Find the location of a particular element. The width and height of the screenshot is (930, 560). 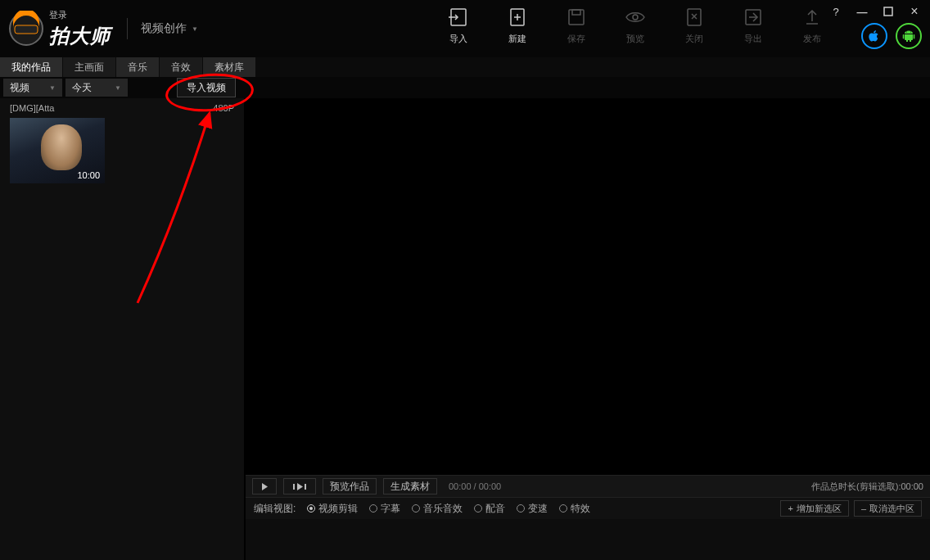

minimize-icon: — is located at coordinates (862, 11).